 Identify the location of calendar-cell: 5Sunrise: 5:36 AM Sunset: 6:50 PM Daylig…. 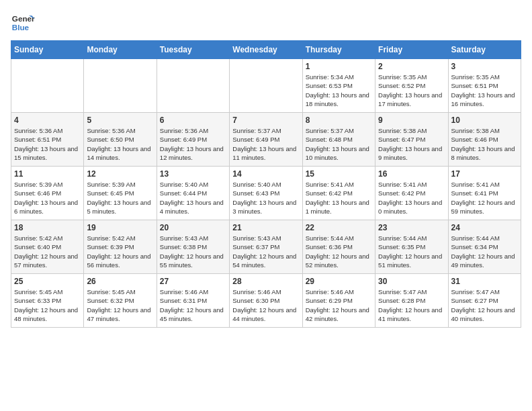
(120, 140).